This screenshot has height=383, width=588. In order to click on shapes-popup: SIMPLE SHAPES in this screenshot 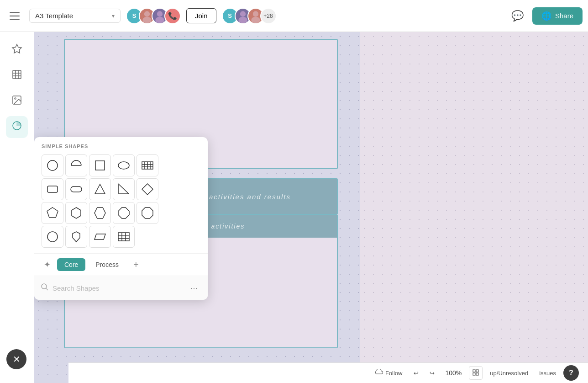, I will do `click(121, 218)`.